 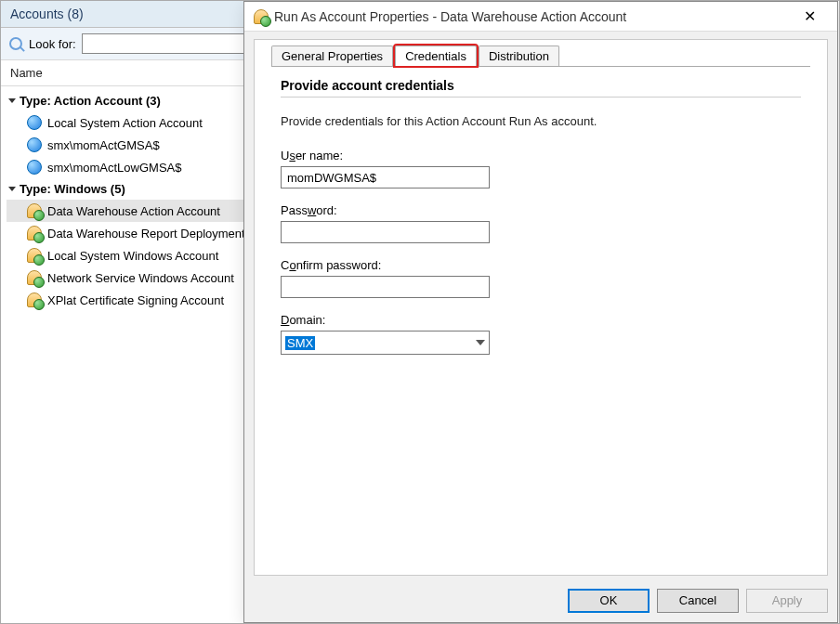 I want to click on cancel-button: Cancel, so click(x=698, y=601).